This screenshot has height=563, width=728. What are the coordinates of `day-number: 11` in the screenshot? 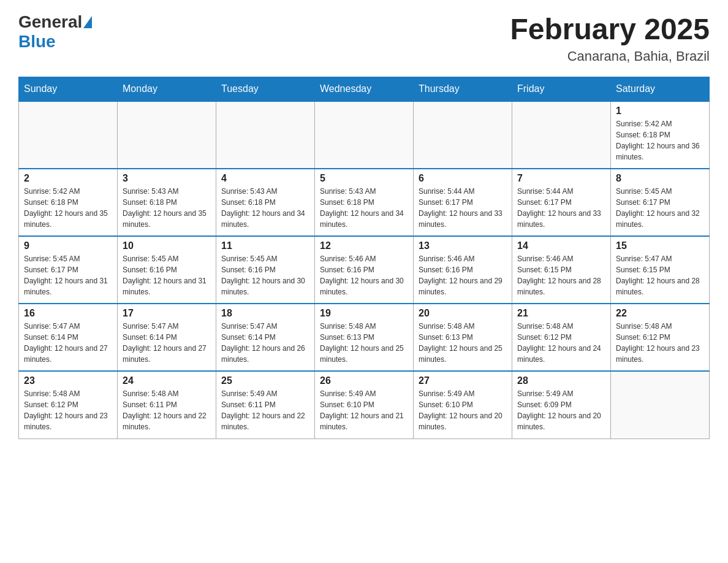 It's located at (265, 246).